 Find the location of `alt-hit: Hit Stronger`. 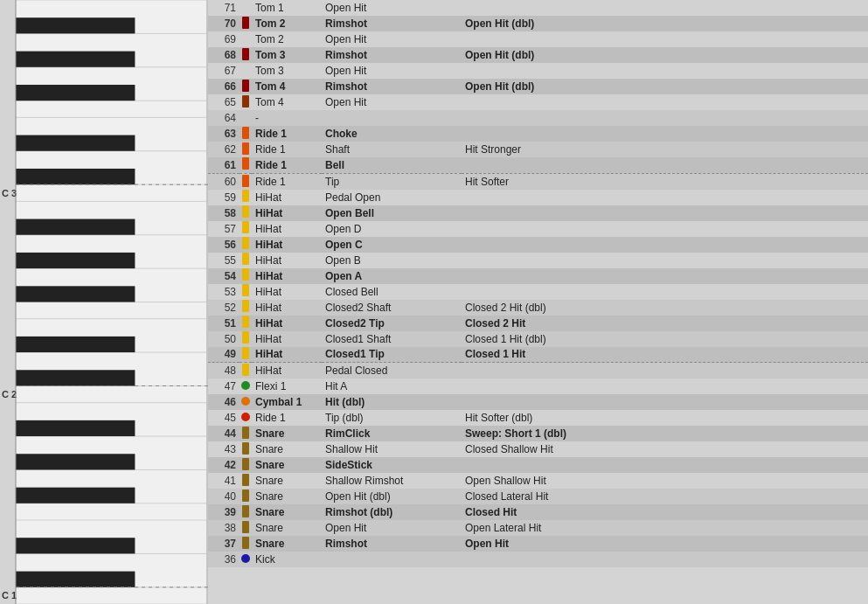

alt-hit: Hit Stronger is located at coordinates (664, 149).